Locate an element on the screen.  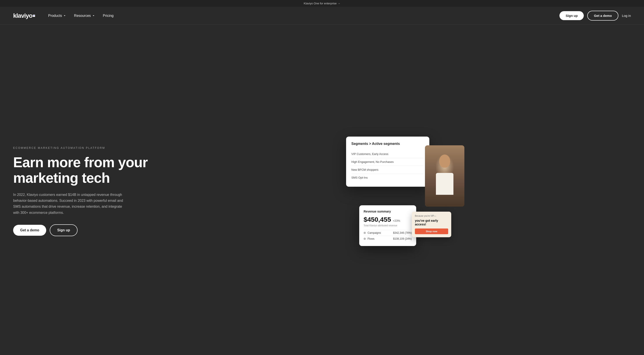
revenue-label: Total Klaviyo attributed revenue is located at coordinates (388, 225).